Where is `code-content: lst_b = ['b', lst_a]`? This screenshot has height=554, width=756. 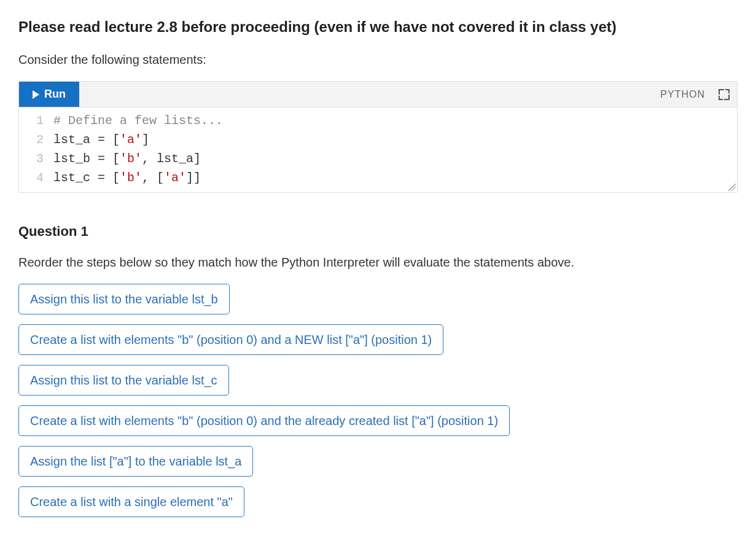 code-content: lst_b = ['b', lst_a] is located at coordinates (127, 158).